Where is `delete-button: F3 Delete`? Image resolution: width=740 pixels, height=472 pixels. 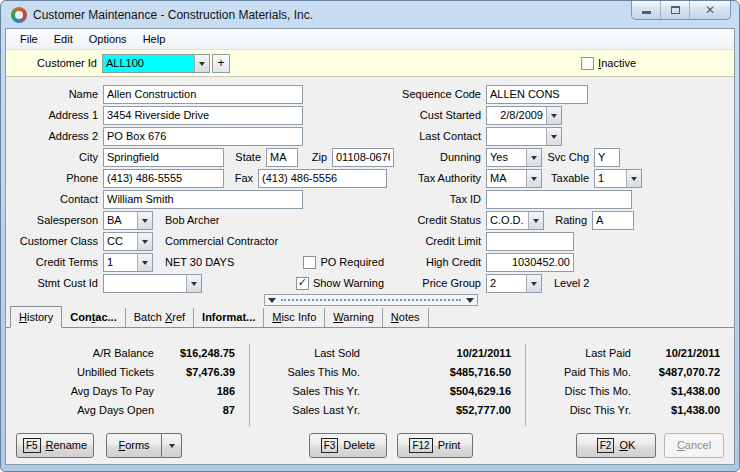
delete-button: F3 Delete is located at coordinates (348, 446).